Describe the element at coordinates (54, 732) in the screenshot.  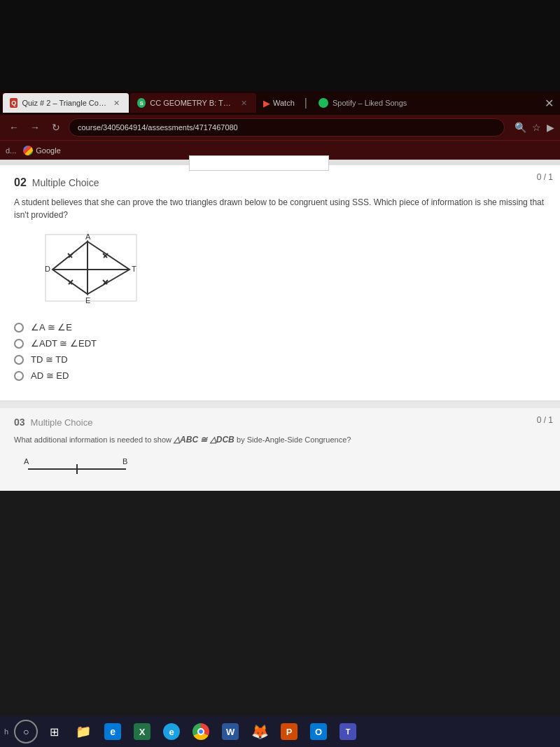
I see `taskbar-taskview: ⊞` at that location.